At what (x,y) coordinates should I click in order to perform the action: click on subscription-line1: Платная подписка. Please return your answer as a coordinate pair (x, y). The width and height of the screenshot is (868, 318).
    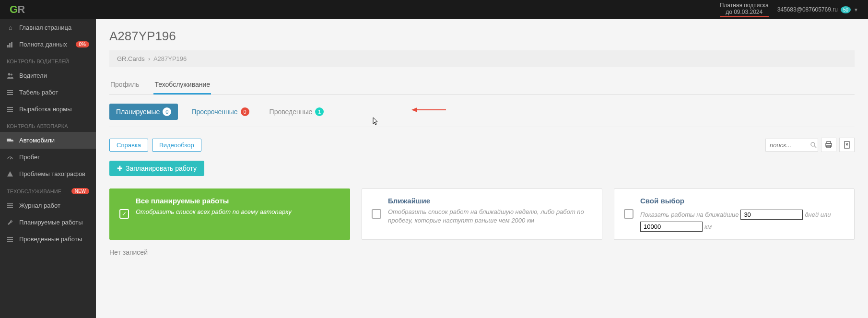
    Looking at the image, I should click on (744, 5).